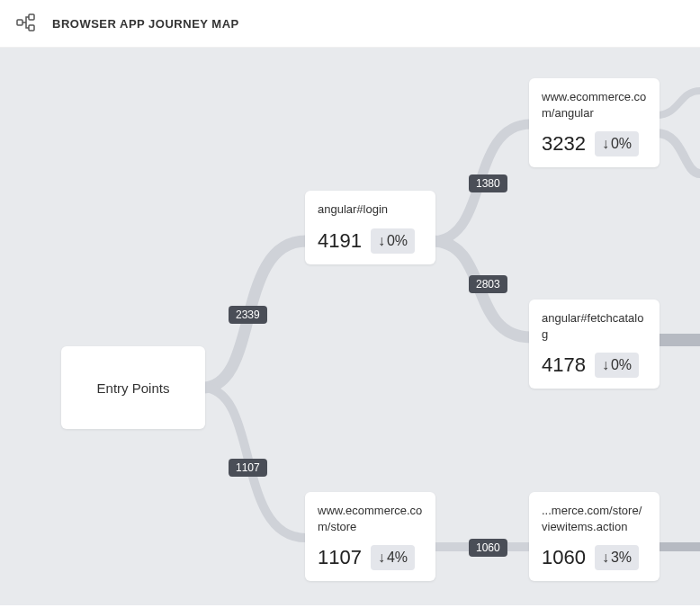  I want to click on node-count: 1107, so click(340, 558).